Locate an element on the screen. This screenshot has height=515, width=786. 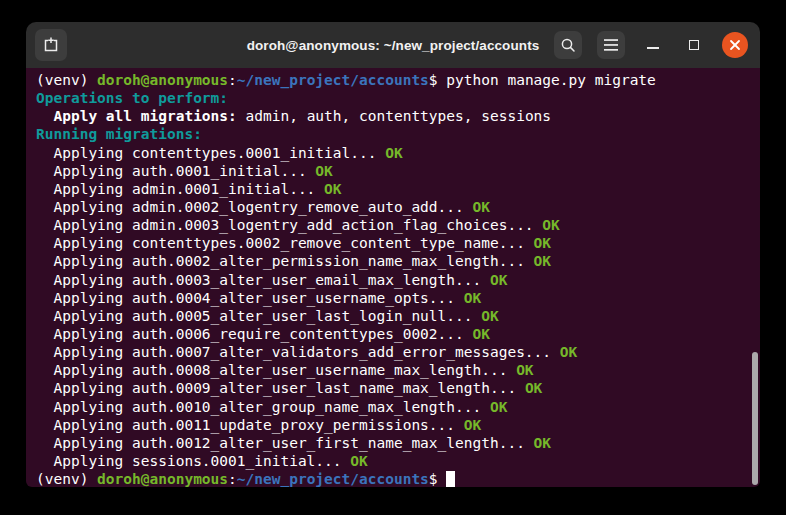
search-button is located at coordinates (568, 45).